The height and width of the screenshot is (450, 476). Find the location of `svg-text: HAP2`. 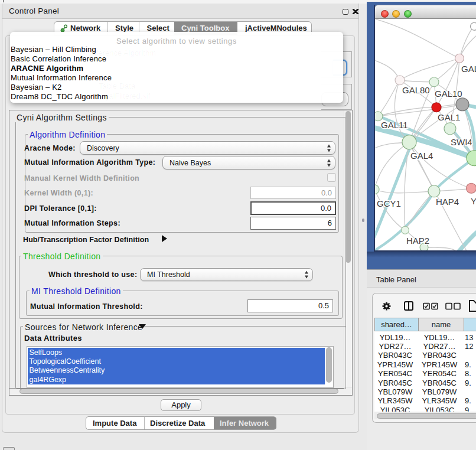

svg-text: HAP2 is located at coordinates (418, 240).